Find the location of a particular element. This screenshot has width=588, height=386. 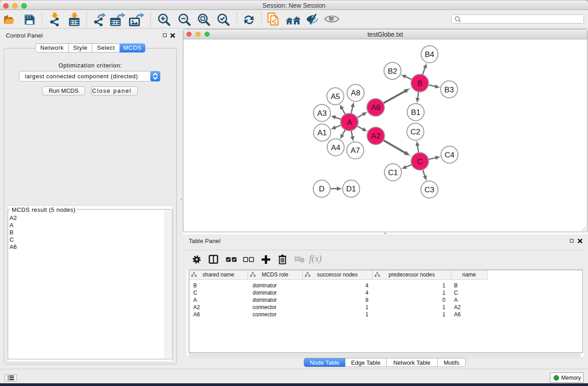

svg-text: B4 is located at coordinates (430, 54).